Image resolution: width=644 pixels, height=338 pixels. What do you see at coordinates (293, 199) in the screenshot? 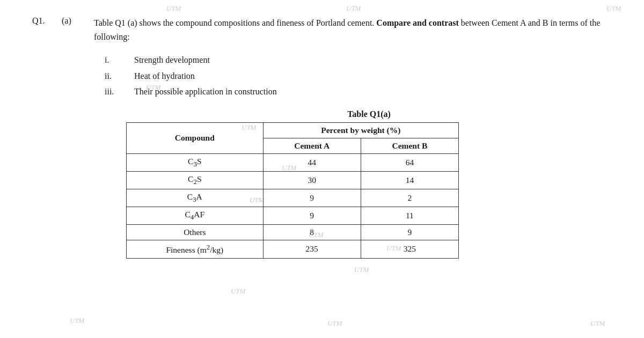
I see `table-row: C3A 9 2` at bounding box center [293, 199].